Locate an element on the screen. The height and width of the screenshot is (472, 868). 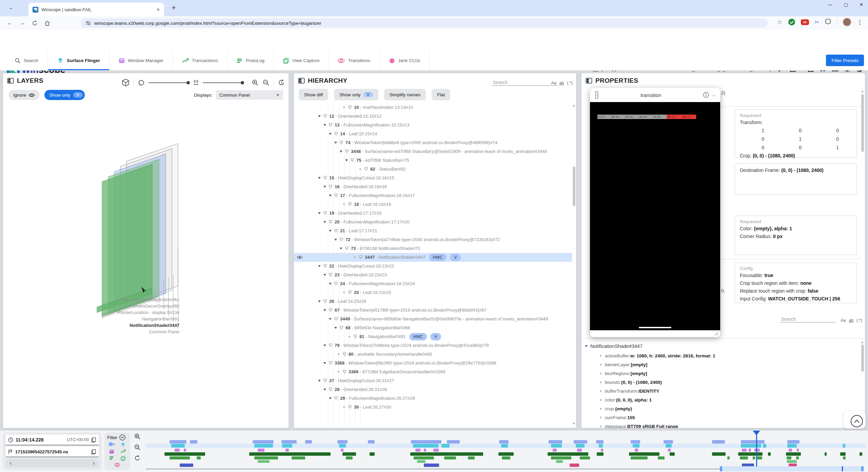
tree-node-23: 23 - OneHanded:18:23#23 is located at coordinates (433, 275).